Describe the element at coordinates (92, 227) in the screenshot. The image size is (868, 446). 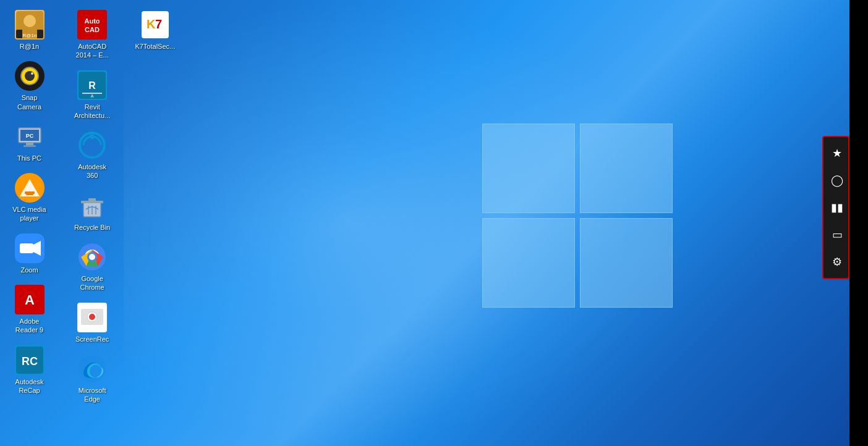
I see `recycle-bin-label: Recycle Bin` at that location.